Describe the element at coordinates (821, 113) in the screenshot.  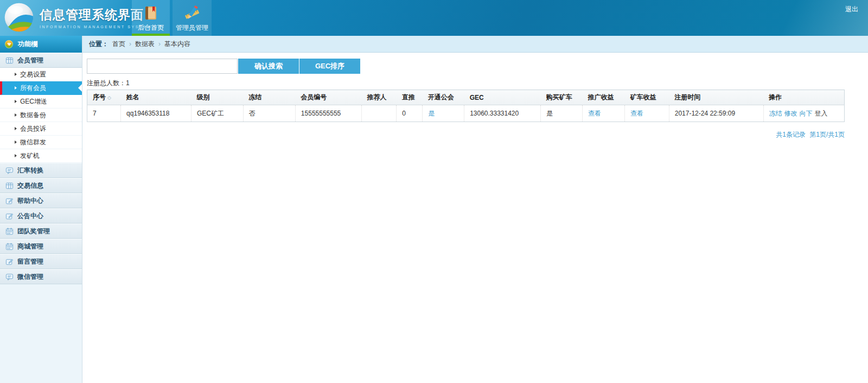
I see `login-link: 登入` at that location.